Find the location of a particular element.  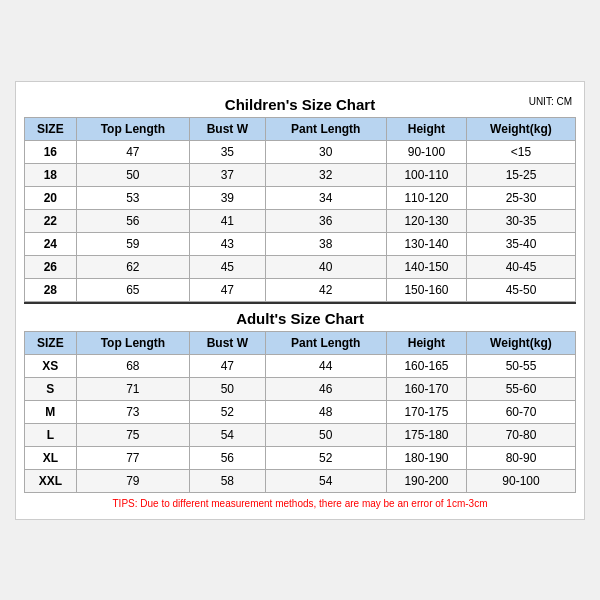

data-cell: 45 is located at coordinates (228, 266).